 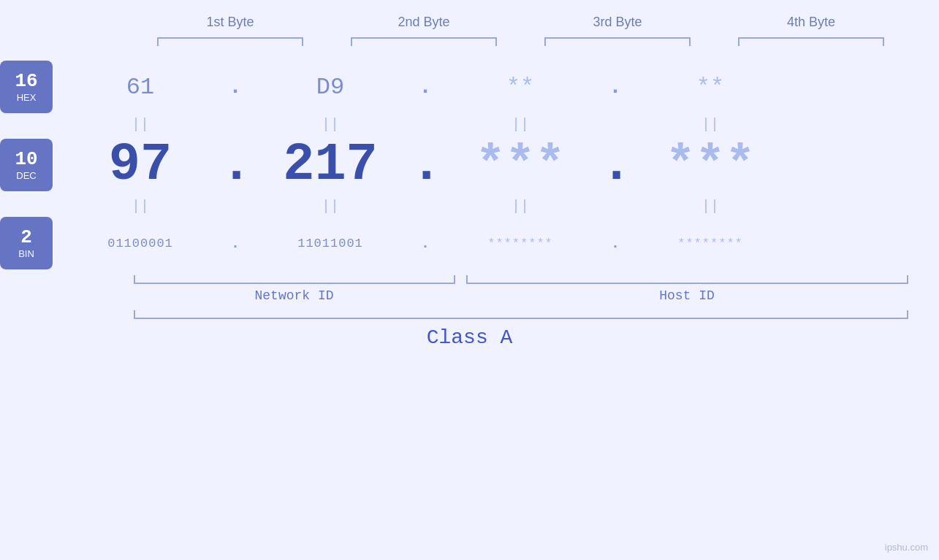 What do you see at coordinates (710, 206) in the screenshot?
I see `eq2-b4: ||` at bounding box center [710, 206].